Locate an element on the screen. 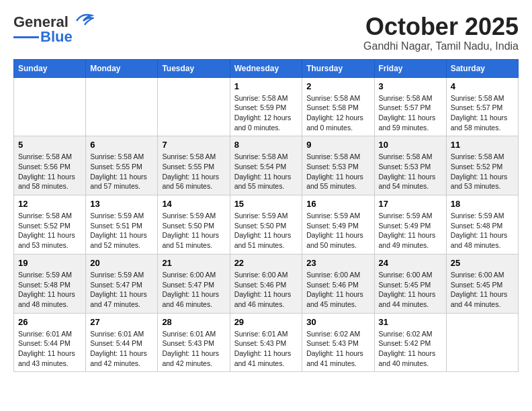 The width and height of the screenshot is (532, 411). weekday-header-monday: Monday is located at coordinates (122, 68).